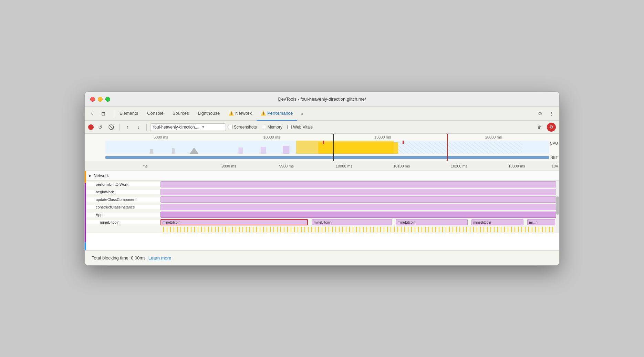  Describe the element at coordinates (327, 147) in the screenshot. I see `cpu-chart` at that location.